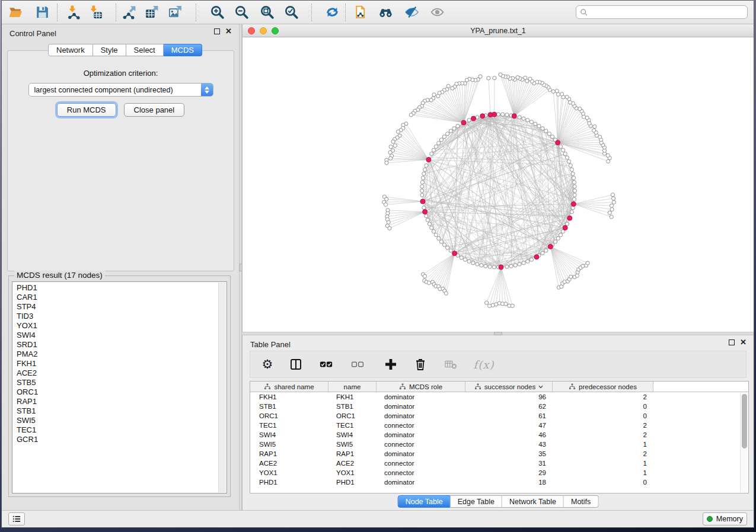 This screenshot has width=756, height=532. I want to click on column-header-name: name, so click(352, 386).